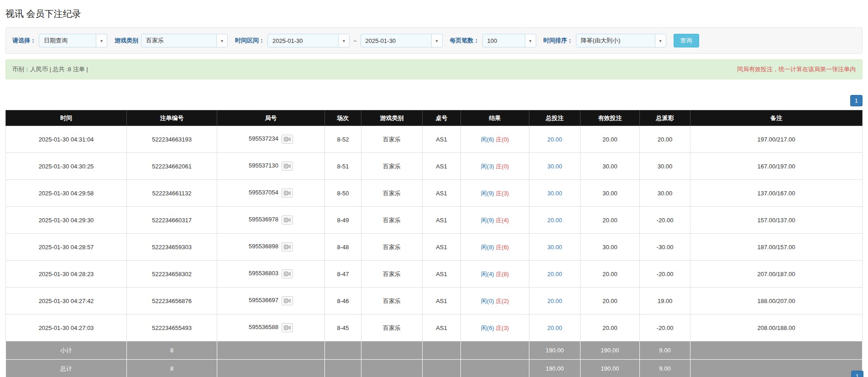 The image size is (868, 377). I want to click on date-to-input: 2025-01-30 ▾, so click(402, 41).